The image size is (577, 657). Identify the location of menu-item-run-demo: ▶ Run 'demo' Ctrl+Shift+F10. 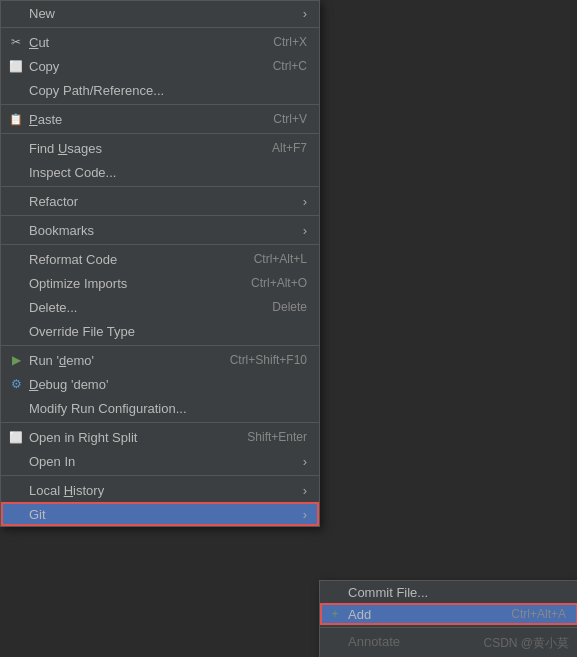
(160, 360).